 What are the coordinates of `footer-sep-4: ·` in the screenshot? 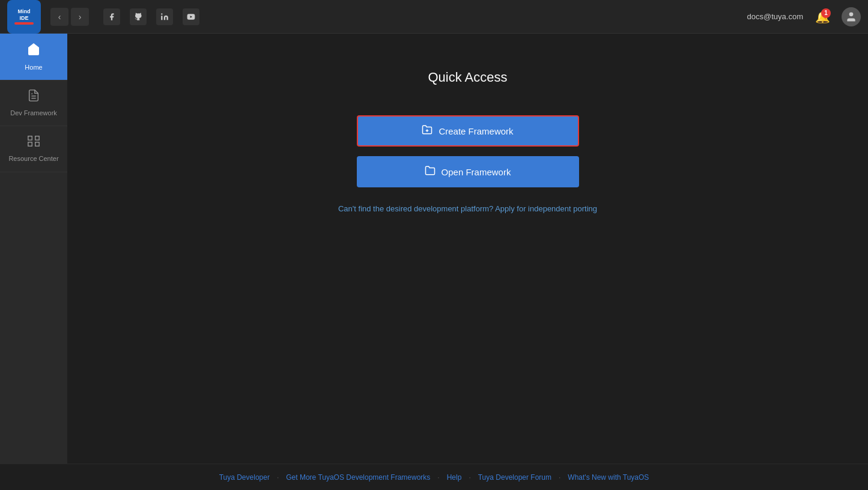 It's located at (560, 477).